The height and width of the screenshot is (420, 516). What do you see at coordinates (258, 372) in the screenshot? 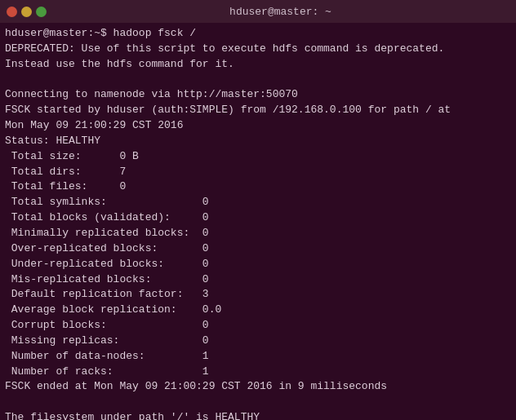
I see `terminal-line: Number of racks: 1` at bounding box center [258, 372].